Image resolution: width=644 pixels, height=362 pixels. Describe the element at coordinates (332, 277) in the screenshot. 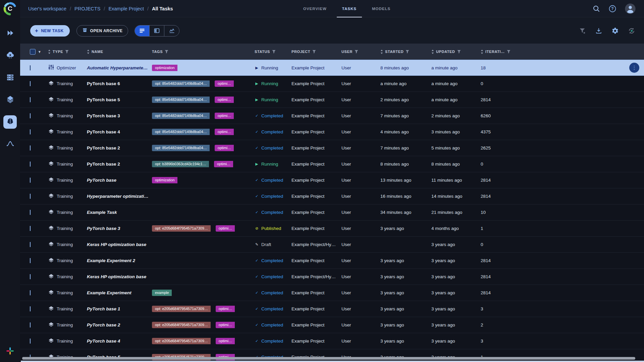

I see `task-row: TrainingKeras HP optimization base✓Compl…` at that location.